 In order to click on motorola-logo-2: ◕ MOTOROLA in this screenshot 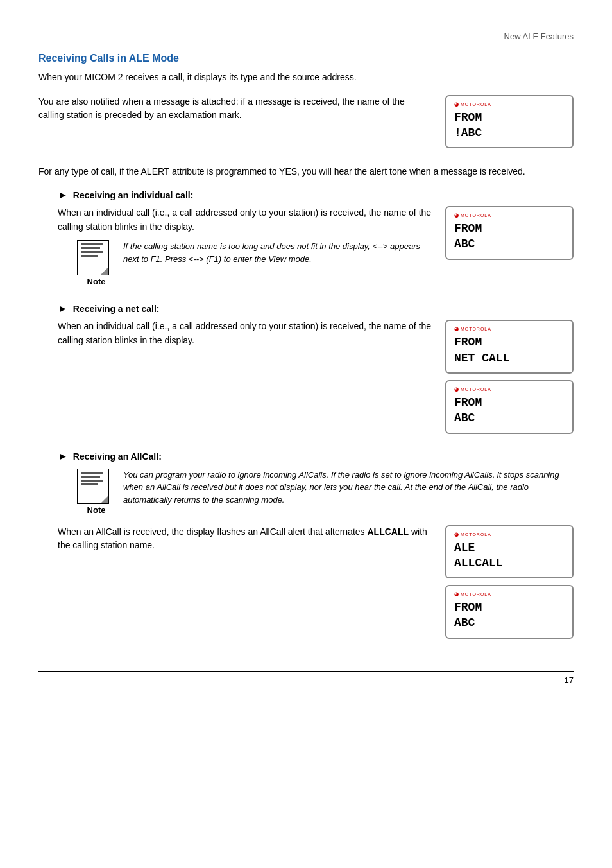, I will do `click(509, 216)`.